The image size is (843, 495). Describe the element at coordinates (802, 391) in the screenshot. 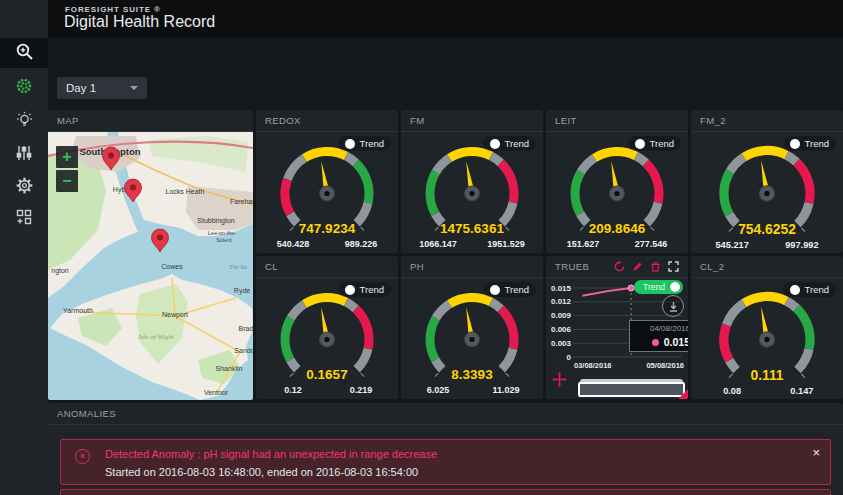

I see `gauge-max-label: 0.147` at that location.